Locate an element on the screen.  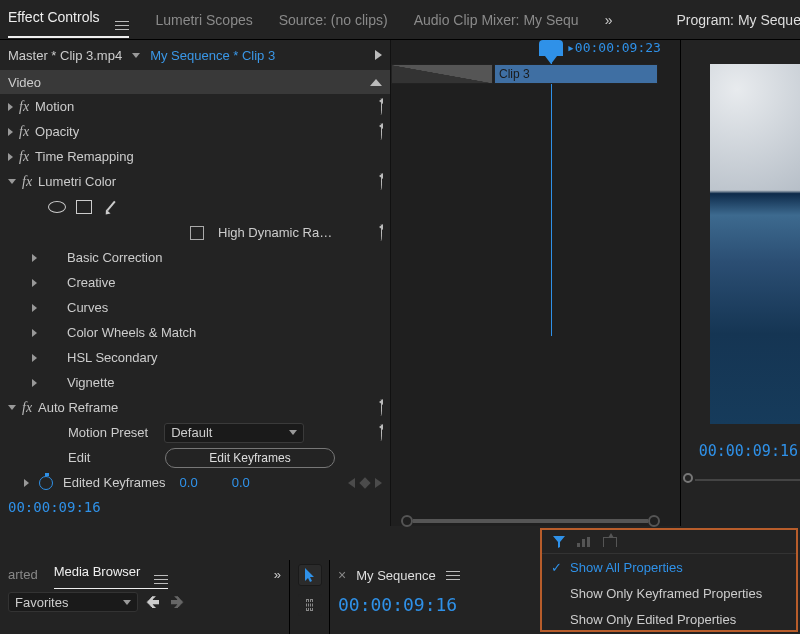
lumetri-hsl-row: HSL Secondary is located at coordinates (195, 358).